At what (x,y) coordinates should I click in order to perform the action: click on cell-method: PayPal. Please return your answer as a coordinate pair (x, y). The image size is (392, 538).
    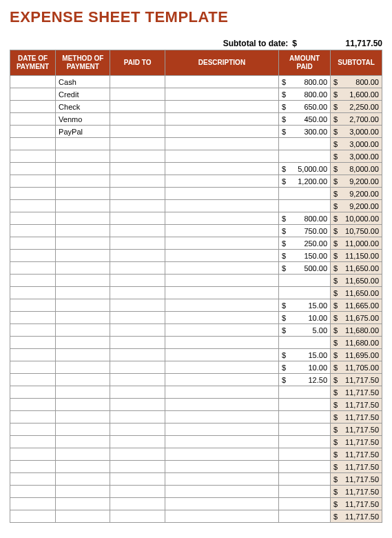
    Looking at the image, I should click on (83, 132).